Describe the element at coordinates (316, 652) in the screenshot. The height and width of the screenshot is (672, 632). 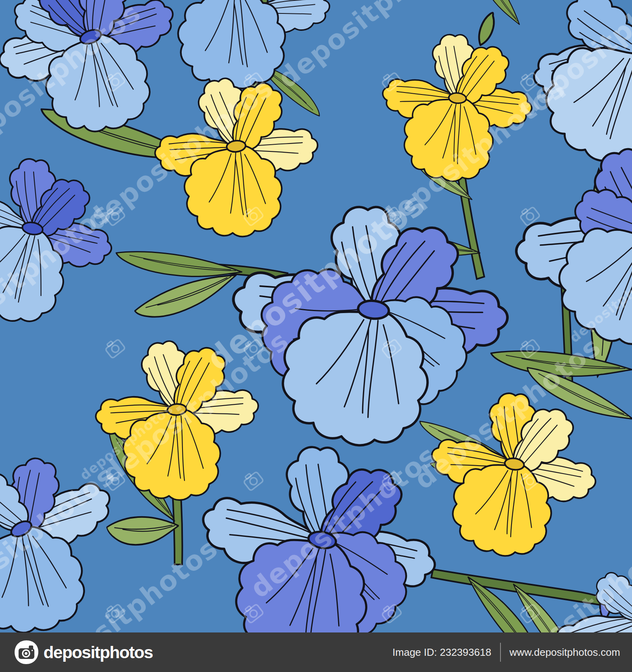
I see `footer-bar: depositphotos Image ID: 232393618 www.de…` at that location.